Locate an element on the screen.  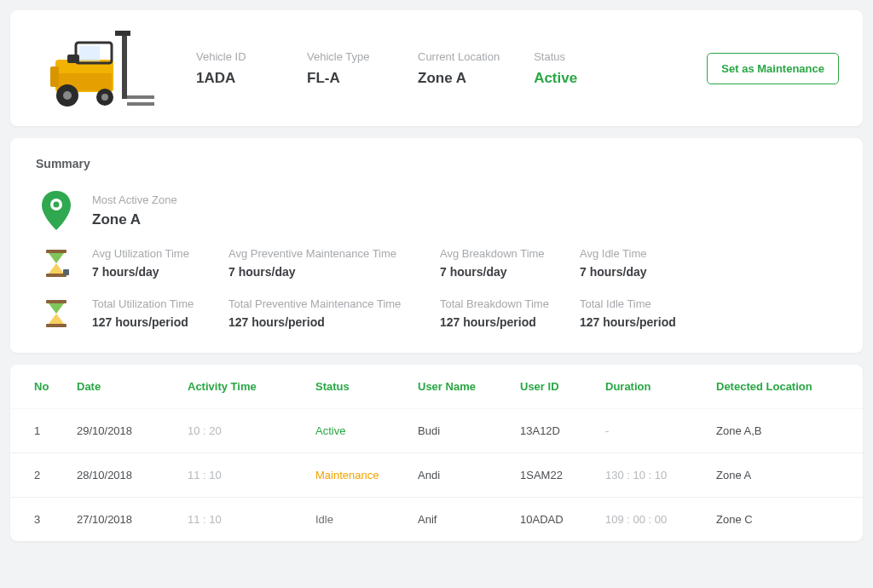
cell-duration: 109 : 00 : 00 is located at coordinates (661, 520).